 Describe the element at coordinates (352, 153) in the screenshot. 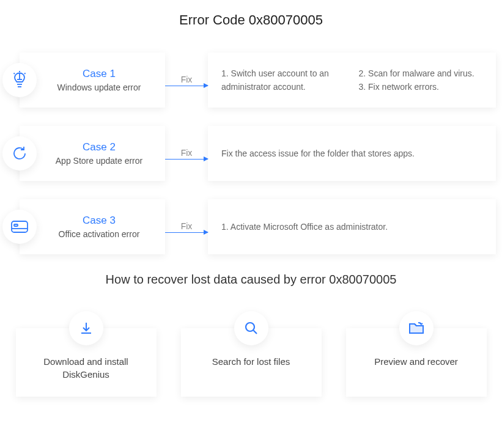

I see `fix-box-2: Fix the access issue for the folder that…` at that location.